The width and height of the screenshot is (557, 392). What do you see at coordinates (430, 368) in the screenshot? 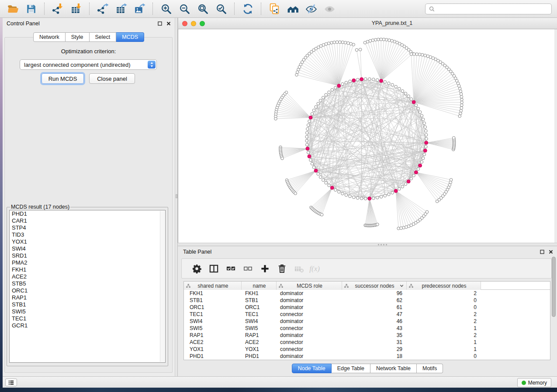
I see `tab-motifs: Motifs` at bounding box center [430, 368].